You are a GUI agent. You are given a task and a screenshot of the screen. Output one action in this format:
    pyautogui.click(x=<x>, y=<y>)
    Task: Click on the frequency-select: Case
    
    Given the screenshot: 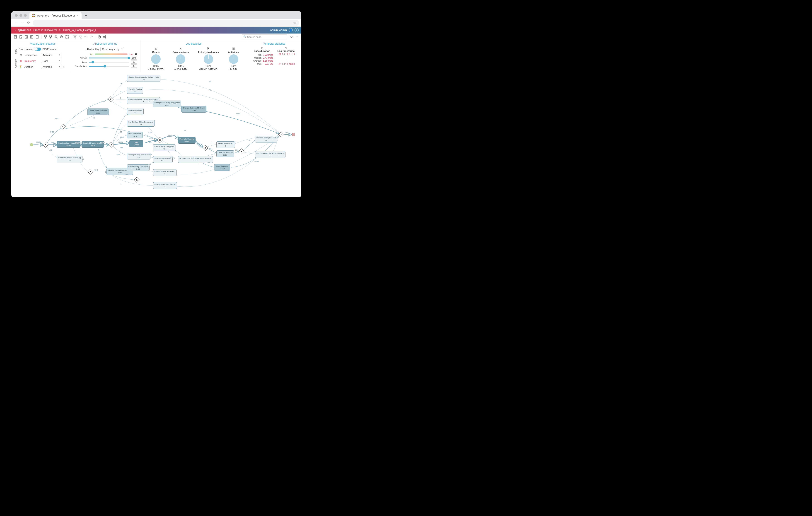 What is the action you would take?
    pyautogui.click(x=51, y=61)
    